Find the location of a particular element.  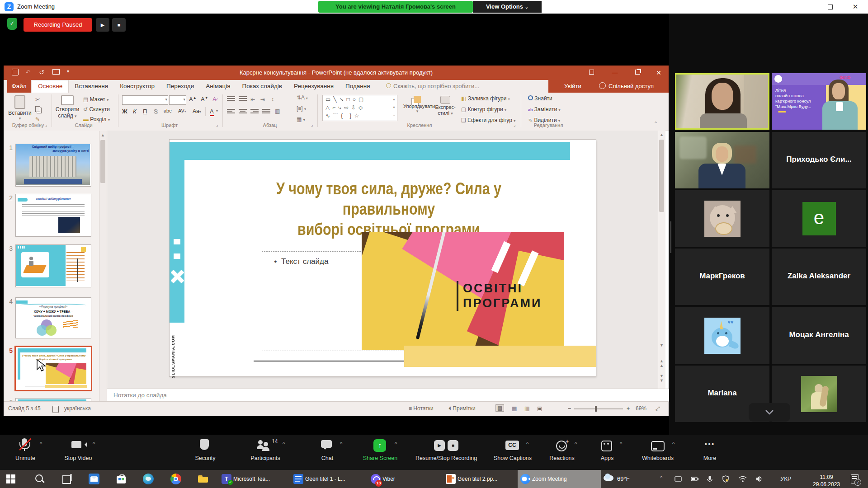

grow-font-button: A▲ is located at coordinates (193, 99).